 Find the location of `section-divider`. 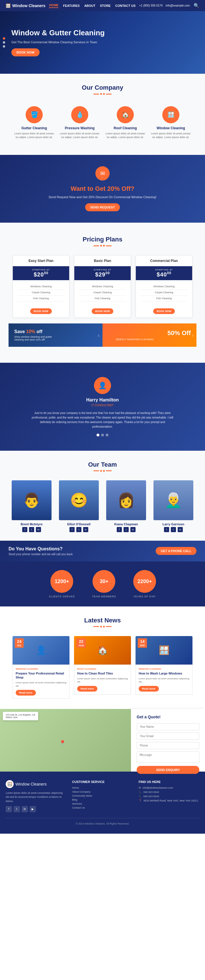

section-divider is located at coordinates (103, 94).